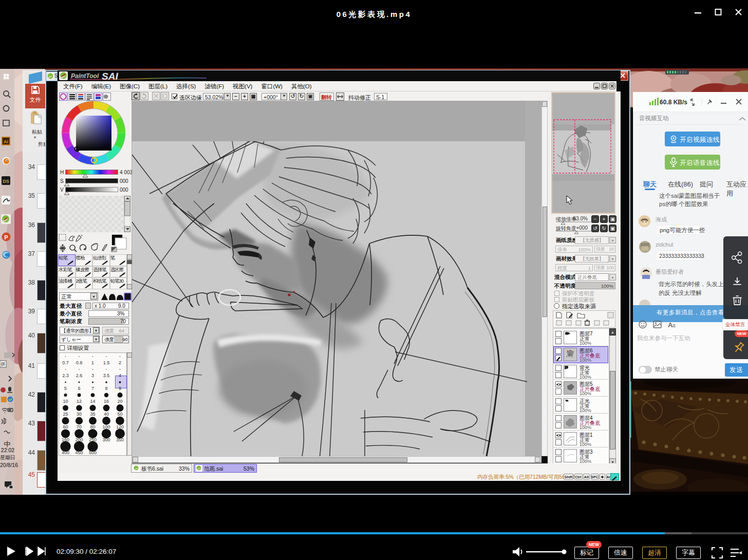  I want to click on svg-text: 2, so click(120, 363).